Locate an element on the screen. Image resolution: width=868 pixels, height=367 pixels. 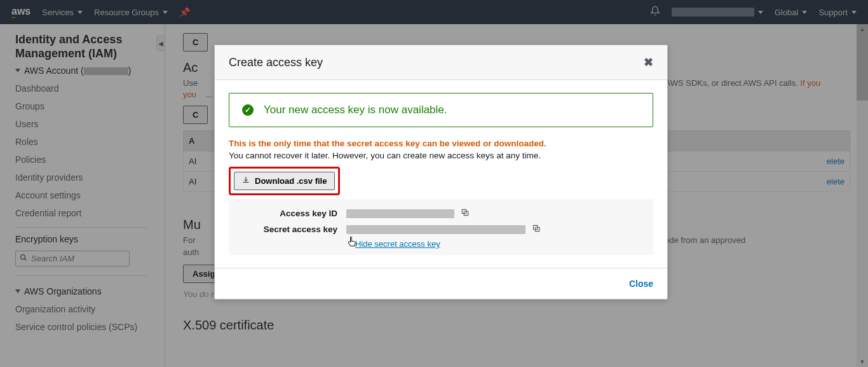
key-details-block: Access key ID Secret access key is located at coordinates (441, 227).